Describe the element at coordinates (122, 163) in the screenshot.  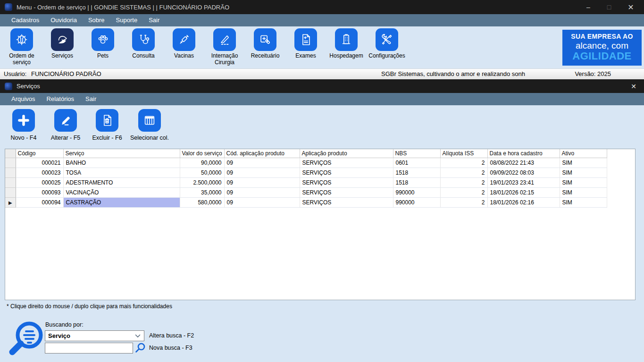
I see `cell-servico: BANHO` at that location.